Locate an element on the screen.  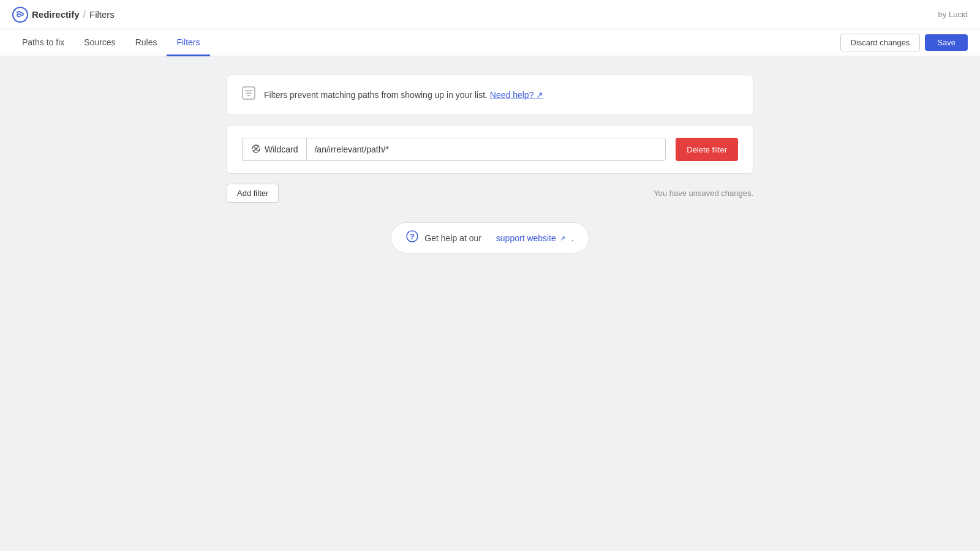
filter-row: Wildcard Delete filter is located at coordinates (490, 149).